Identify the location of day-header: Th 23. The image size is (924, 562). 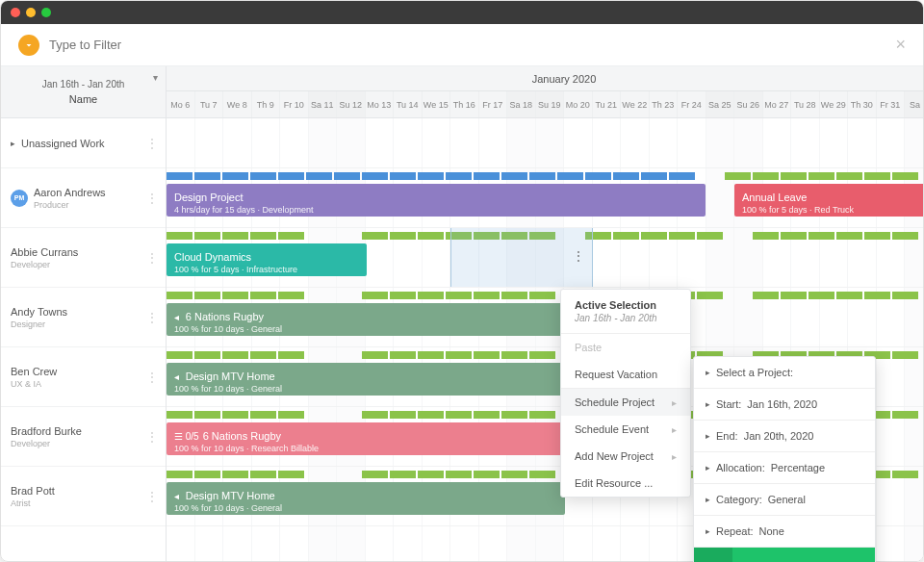
(664, 104).